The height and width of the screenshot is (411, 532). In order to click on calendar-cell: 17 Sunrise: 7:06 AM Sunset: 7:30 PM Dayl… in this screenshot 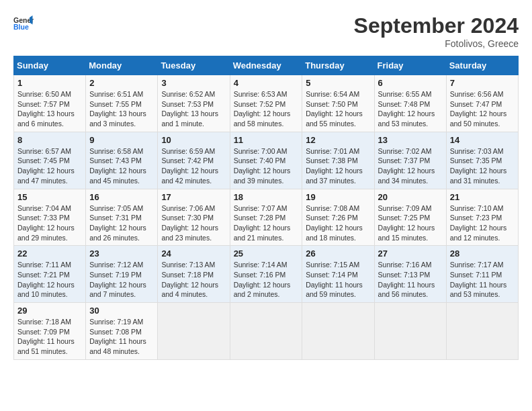, I will do `click(193, 218)`.